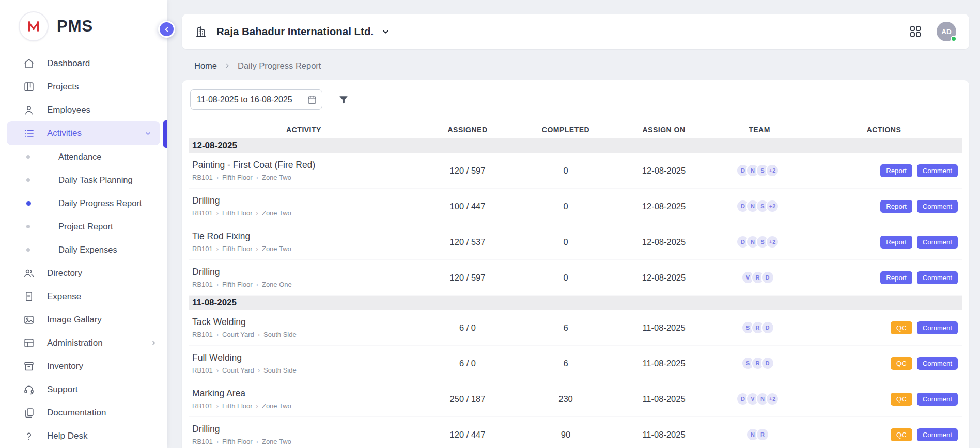 The width and height of the screenshot is (980, 448). Describe the element at coordinates (84, 157) in the screenshot. I see `sidebar-subitem: Attendance` at that location.